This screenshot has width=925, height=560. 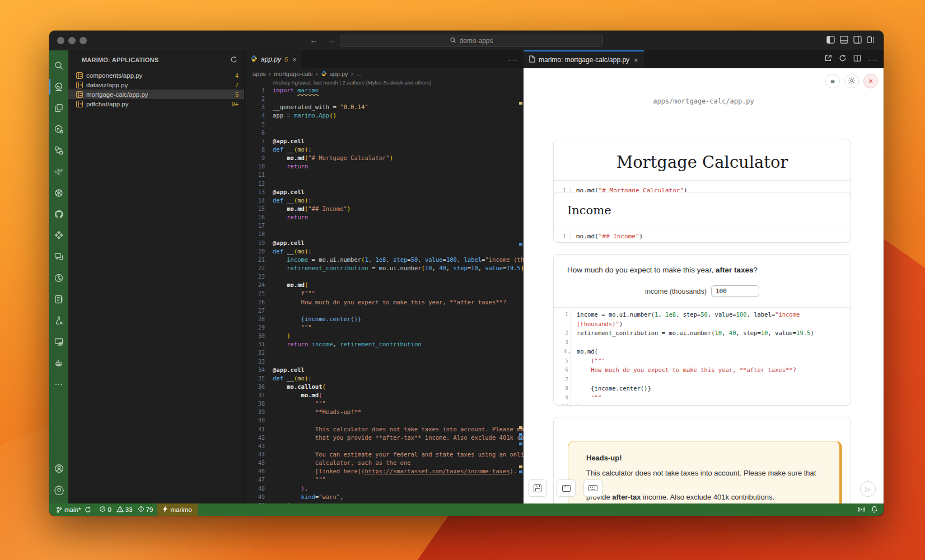 I want to click on tab-app-py: app.py 5 ×, so click(x=274, y=59).